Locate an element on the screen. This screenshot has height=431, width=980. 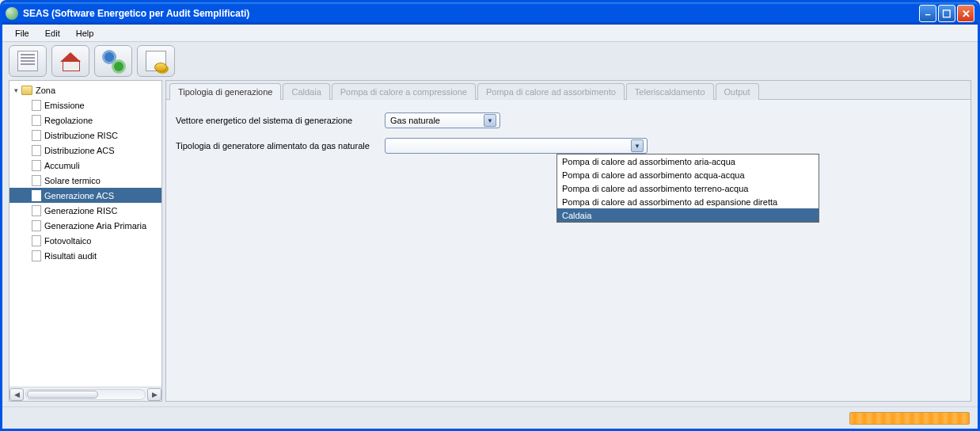
toolbar-new-document is located at coordinates (28, 61).